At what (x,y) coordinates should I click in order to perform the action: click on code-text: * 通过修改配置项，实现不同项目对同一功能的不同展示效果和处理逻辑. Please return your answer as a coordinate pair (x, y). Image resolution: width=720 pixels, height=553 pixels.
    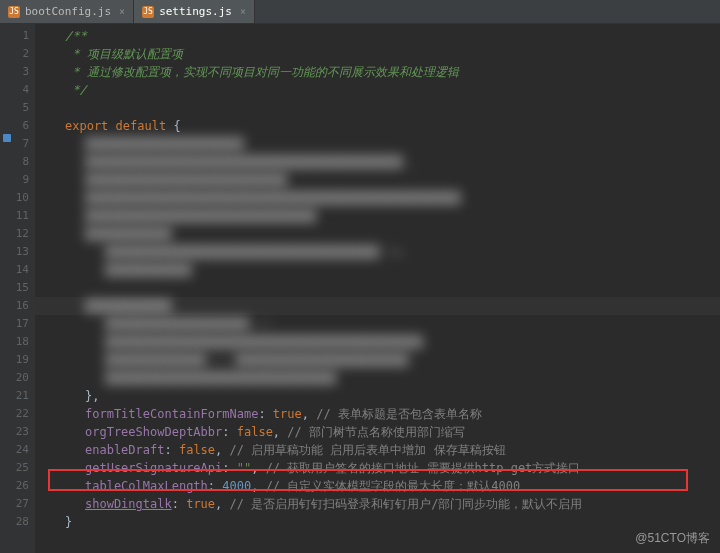
    Looking at the image, I should click on (262, 72).